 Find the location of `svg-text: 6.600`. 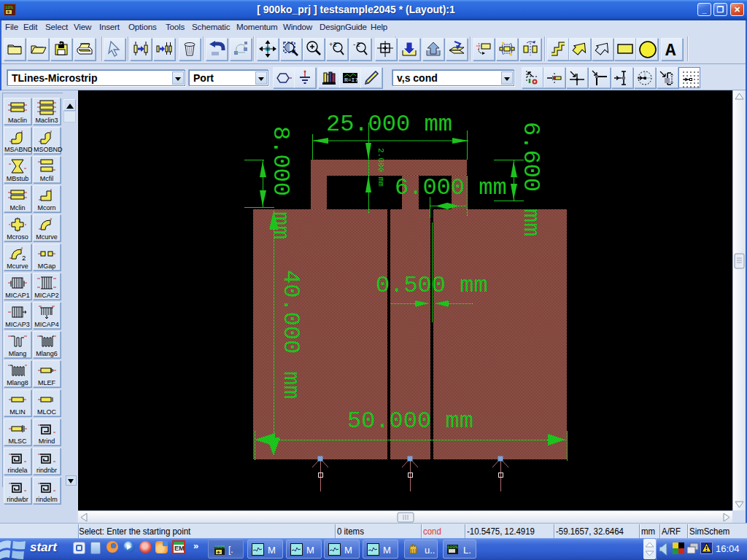

svg-text: 6.600 is located at coordinates (531, 157).